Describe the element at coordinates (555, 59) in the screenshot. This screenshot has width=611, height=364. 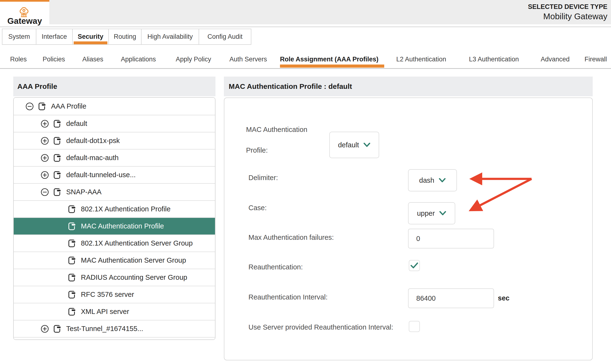
I see `subtab-advanced: Advanced` at that location.